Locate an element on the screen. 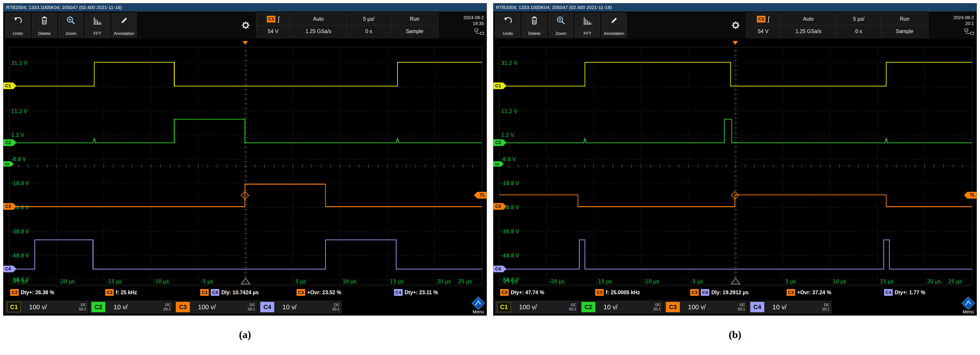  pencil-icon is located at coordinates (124, 21).